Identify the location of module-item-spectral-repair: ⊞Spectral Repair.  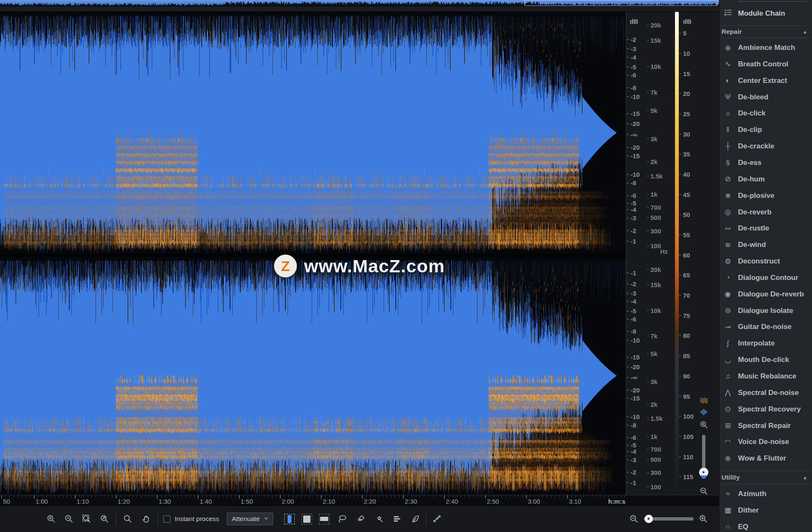
(765, 426).